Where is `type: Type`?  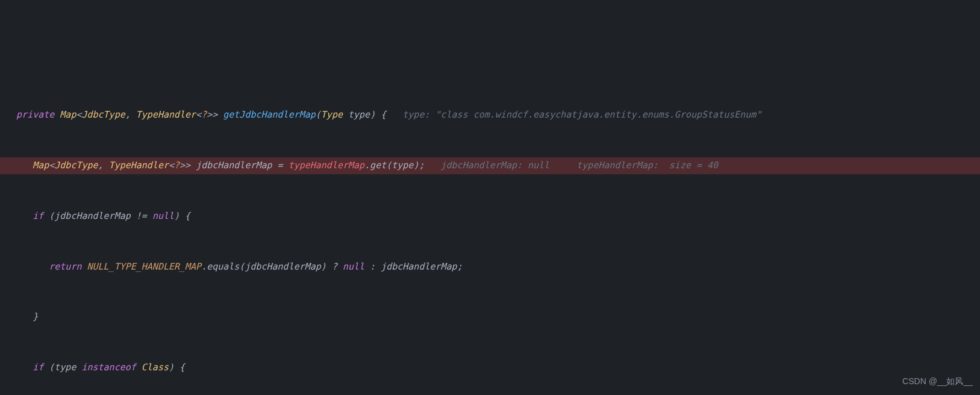 type: Type is located at coordinates (332, 115).